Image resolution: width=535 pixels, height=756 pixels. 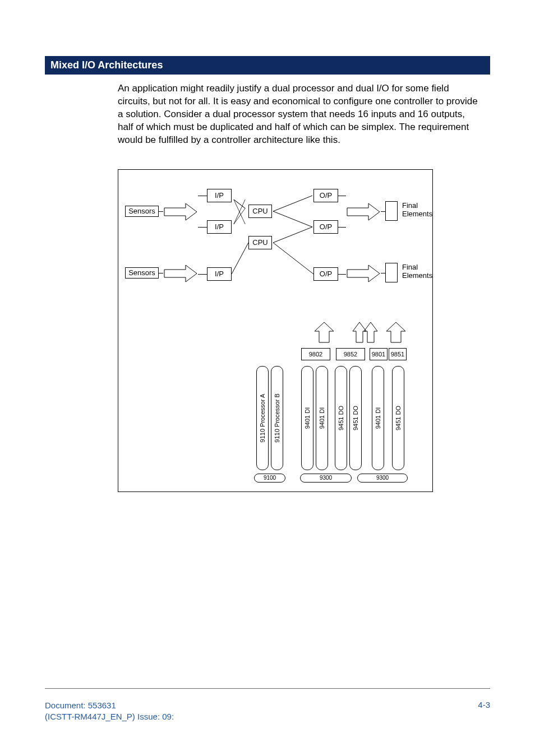 I want to click on sensors-box-1: Sensors, so click(x=142, y=211).